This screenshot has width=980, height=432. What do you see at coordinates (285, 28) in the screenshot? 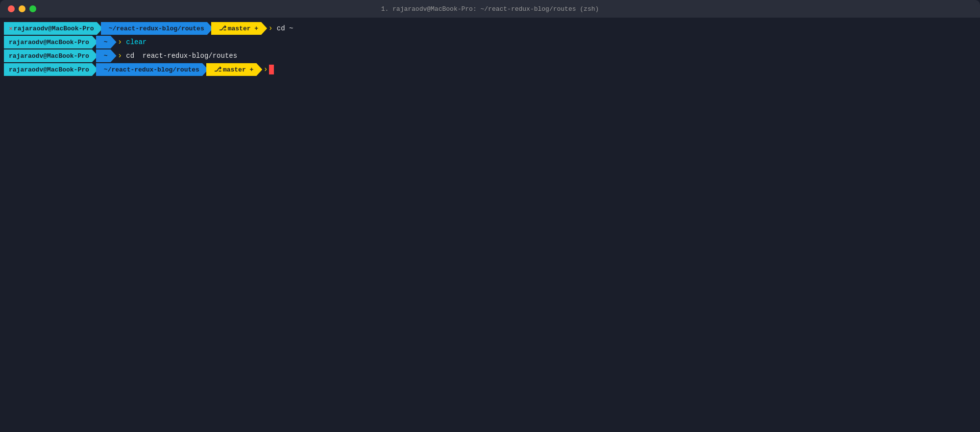
I see `cmd-1: cd ~` at bounding box center [285, 28].